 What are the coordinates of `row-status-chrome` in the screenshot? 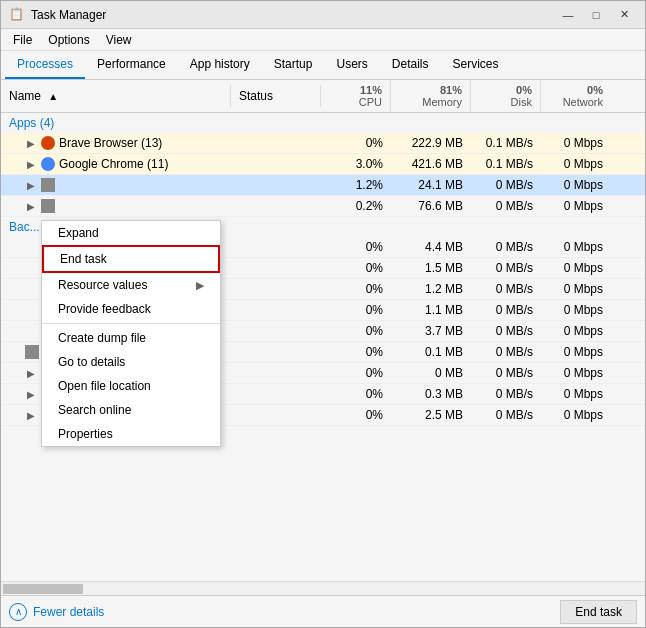 It's located at (276, 164).